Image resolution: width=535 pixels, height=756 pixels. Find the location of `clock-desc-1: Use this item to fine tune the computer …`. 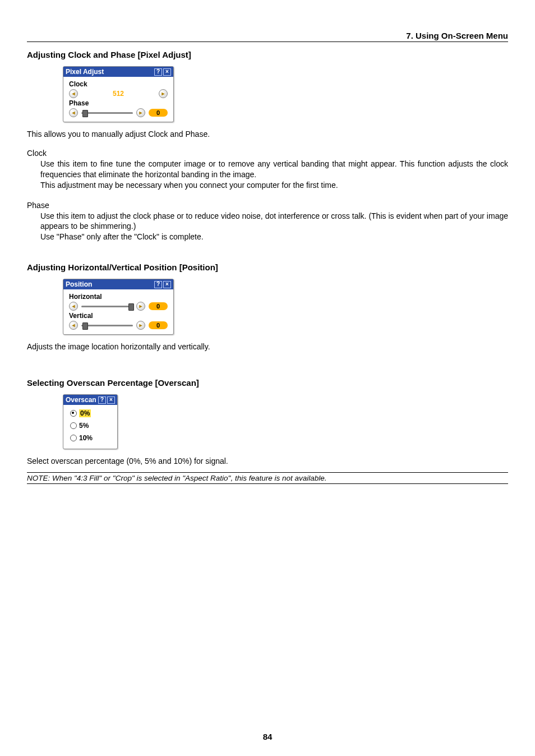

clock-desc-1: Use this item to fine tune the computer … is located at coordinates (274, 169).